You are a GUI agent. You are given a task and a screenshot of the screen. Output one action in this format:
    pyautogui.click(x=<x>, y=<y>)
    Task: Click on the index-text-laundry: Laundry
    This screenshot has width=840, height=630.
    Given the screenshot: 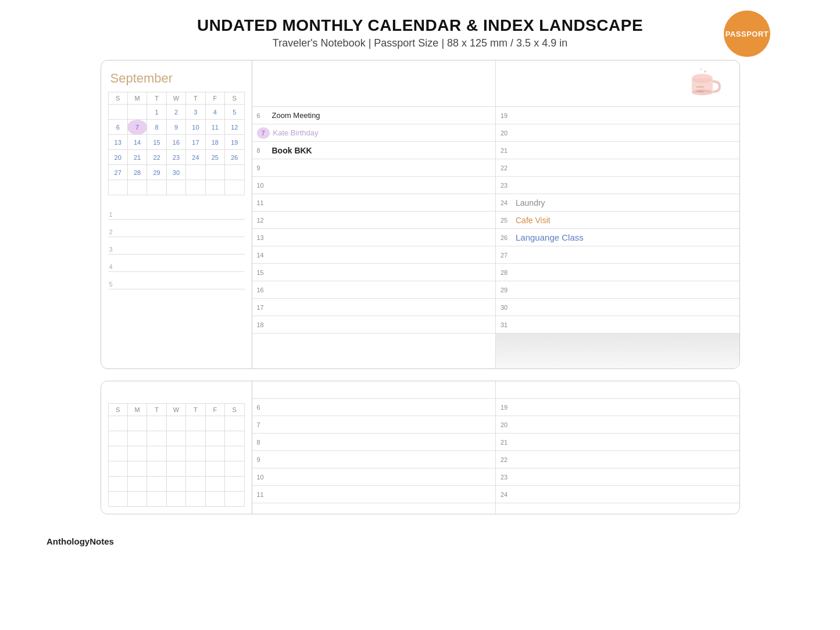 What is the action you would take?
    pyautogui.click(x=529, y=203)
    